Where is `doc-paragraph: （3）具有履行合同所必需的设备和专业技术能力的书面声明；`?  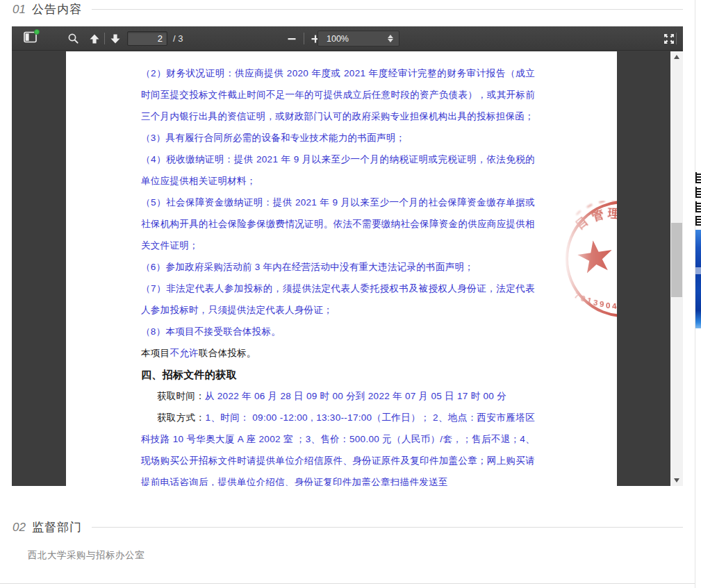
doc-paragraph: （3）具有履行合同所必需的设备和专业技术能力的书面声明； is located at coordinates (338, 137).